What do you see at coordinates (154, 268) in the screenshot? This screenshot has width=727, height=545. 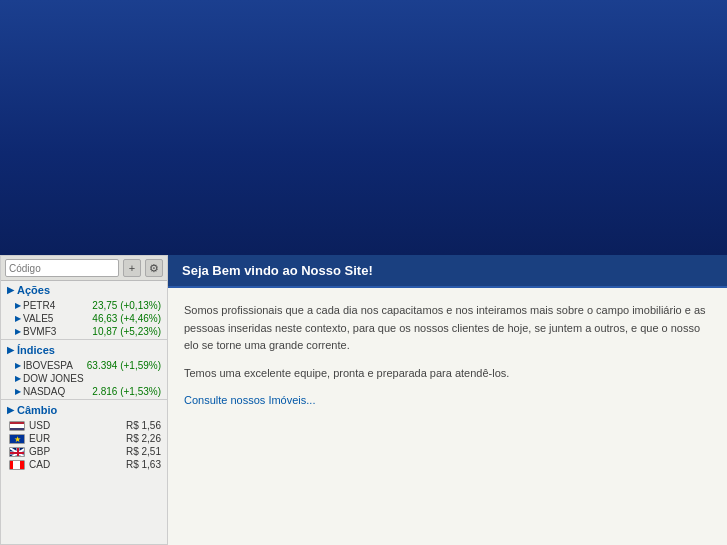 I see `settings-button: ⚙` at bounding box center [154, 268].